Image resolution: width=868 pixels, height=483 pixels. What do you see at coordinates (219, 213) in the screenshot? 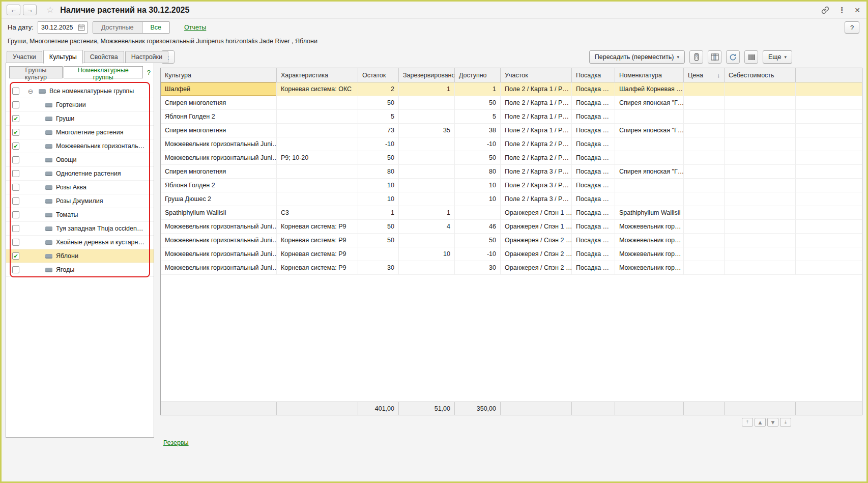
I see `table-cell: Spathiphyllum Wallisii` at bounding box center [219, 213].